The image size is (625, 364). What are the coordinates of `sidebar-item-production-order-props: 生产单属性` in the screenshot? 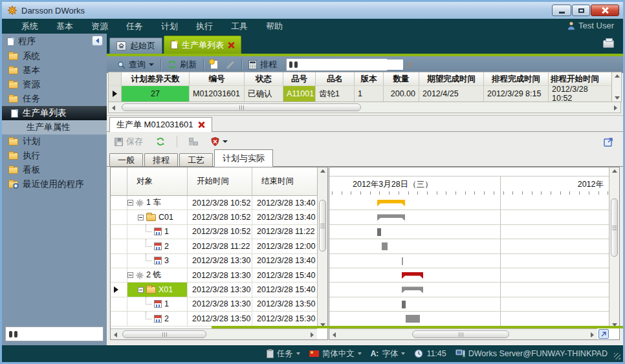 It's located at (54, 127).